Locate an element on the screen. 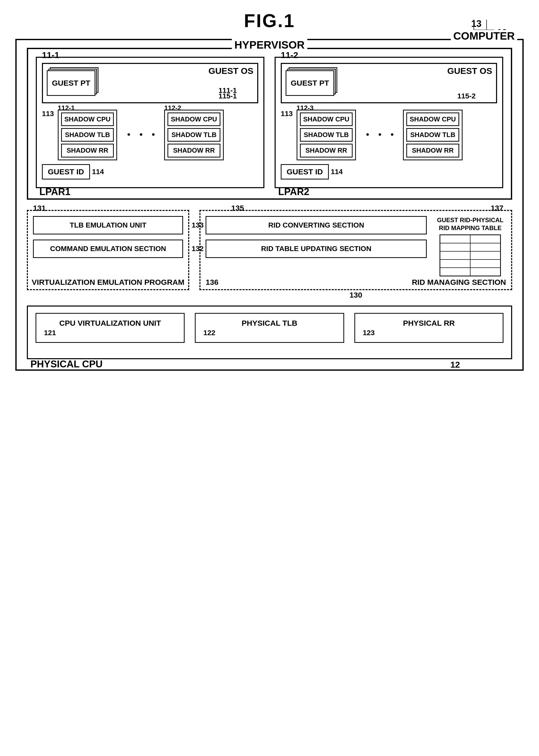 The width and height of the screenshot is (539, 756). rid-right: GUEST RID-PHYSICAL RID MAPPING TABLE is located at coordinates (470, 246).